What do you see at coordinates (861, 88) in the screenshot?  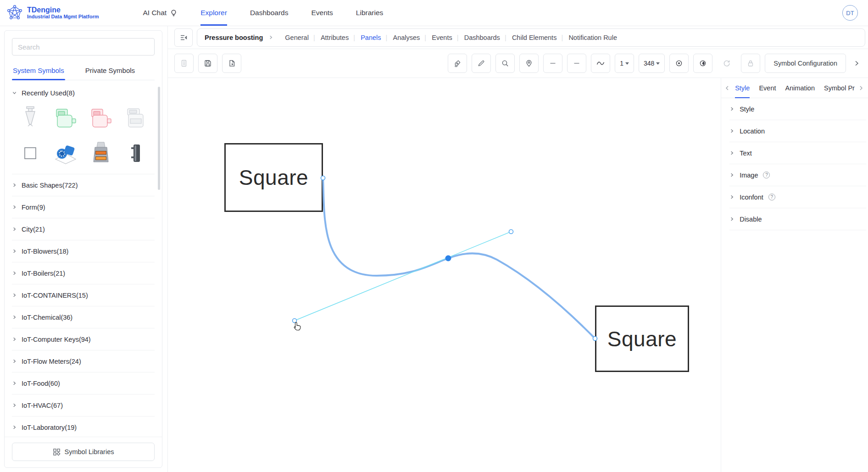 I see `tabs-scroll-right-icon` at bounding box center [861, 88].